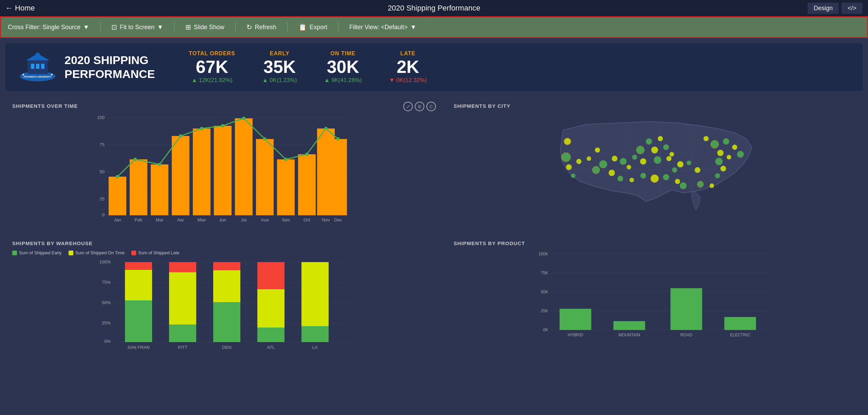 This screenshot has height=415, width=868. I want to click on home-button: ← Home, so click(20, 8).